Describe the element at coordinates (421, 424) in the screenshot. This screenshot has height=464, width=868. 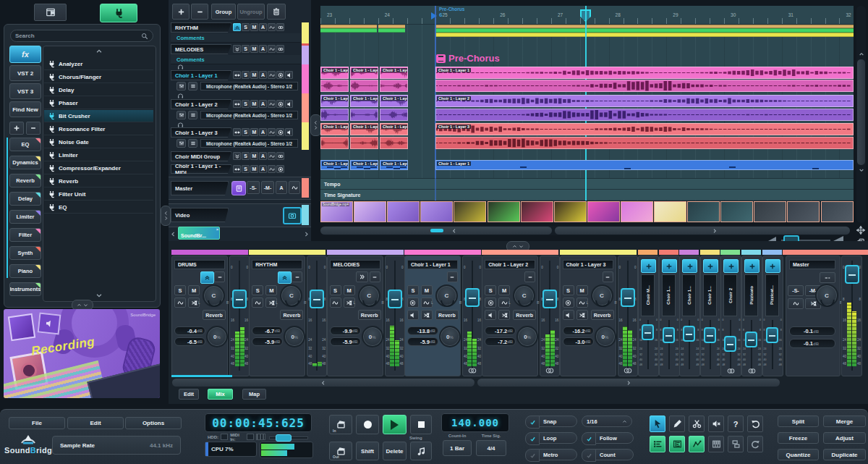
I see `stop-button` at that location.